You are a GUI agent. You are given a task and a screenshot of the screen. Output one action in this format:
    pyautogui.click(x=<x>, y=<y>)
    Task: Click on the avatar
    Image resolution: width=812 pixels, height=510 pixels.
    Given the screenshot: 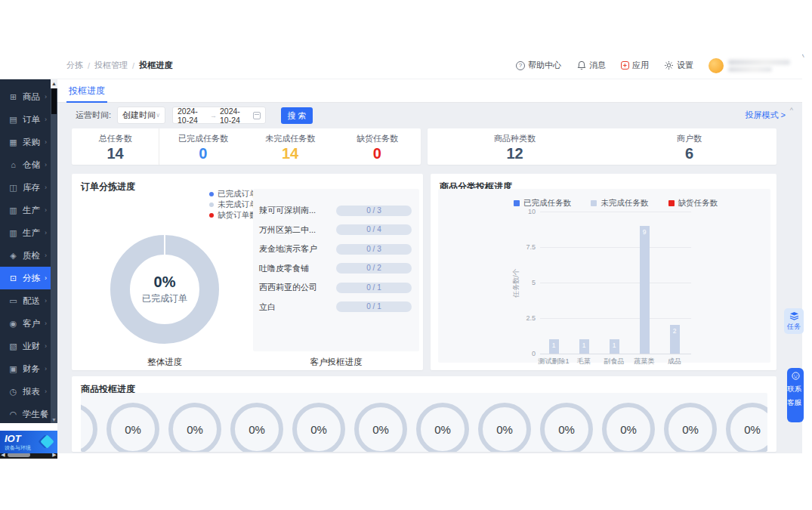 What is the action you would take?
    pyautogui.click(x=716, y=66)
    